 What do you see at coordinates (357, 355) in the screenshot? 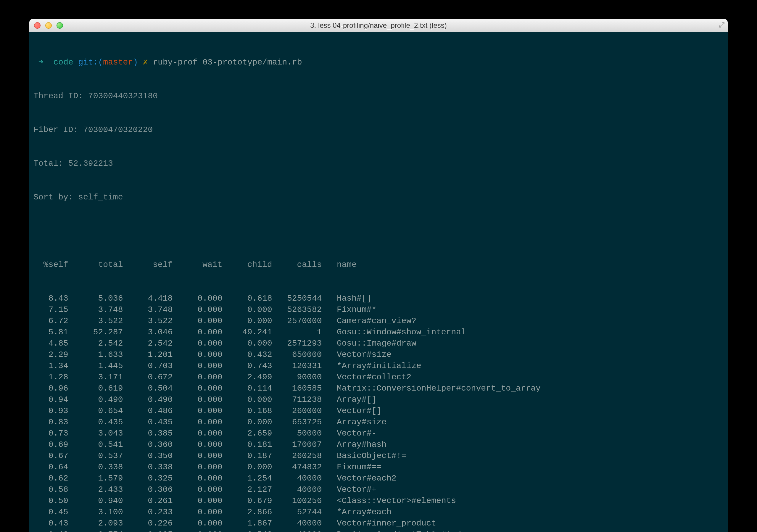
I see `cell-name: Vector#size` at bounding box center [357, 355].